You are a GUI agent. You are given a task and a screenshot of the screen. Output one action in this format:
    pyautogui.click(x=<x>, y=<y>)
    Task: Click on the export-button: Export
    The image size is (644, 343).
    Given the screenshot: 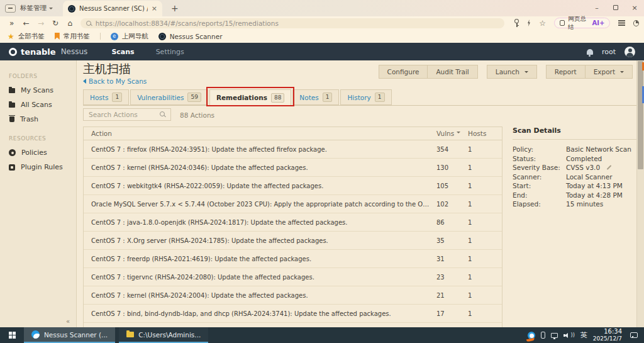 What is the action you would take?
    pyautogui.click(x=609, y=72)
    